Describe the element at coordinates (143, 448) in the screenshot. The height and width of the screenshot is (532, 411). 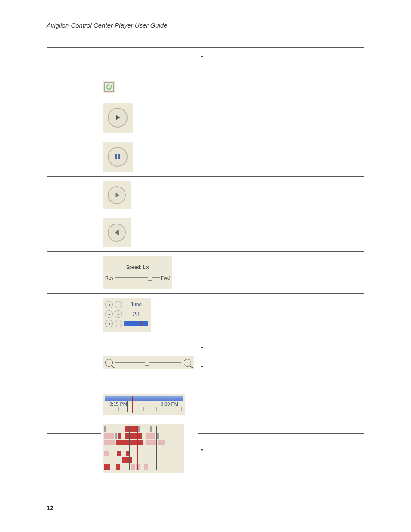
I see `motion-range-bracket` at that location.